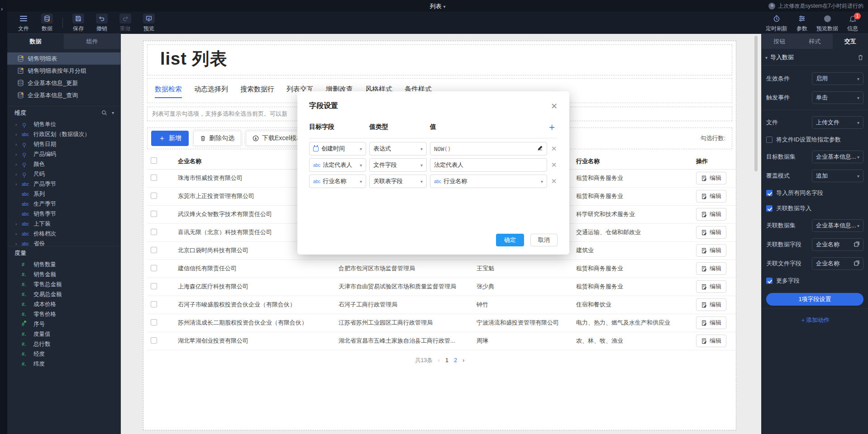  Describe the element at coordinates (47, 23) in the screenshot. I see `data-button: 数据` at that location.